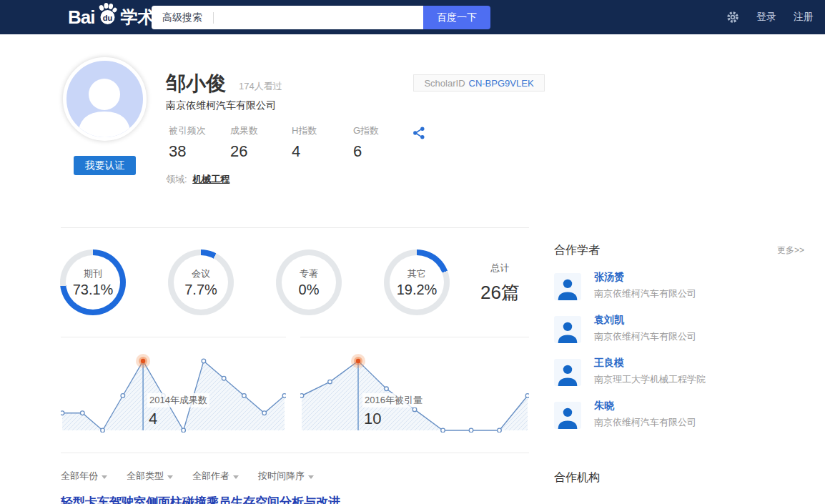 Image resolution: width=825 pixels, height=504 pixels. I want to click on baidu-scholar-logo: Bai du 学术, so click(112, 17).